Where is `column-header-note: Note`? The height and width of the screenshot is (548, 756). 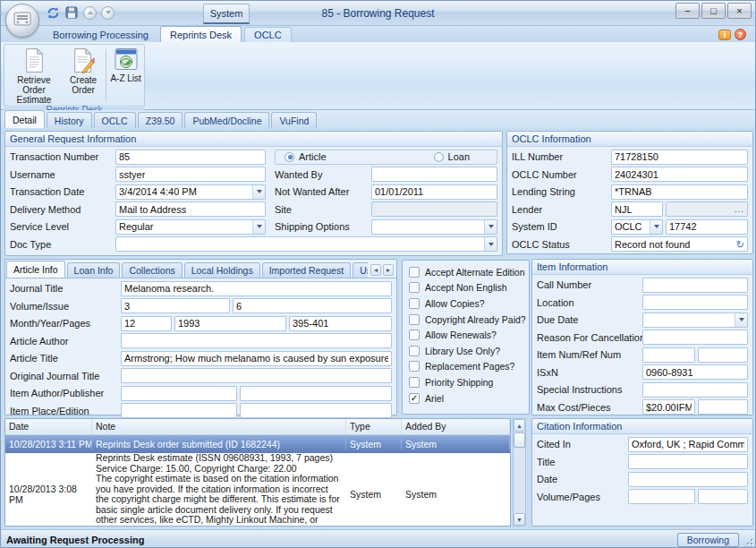 column-header-note: Note is located at coordinates (219, 426).